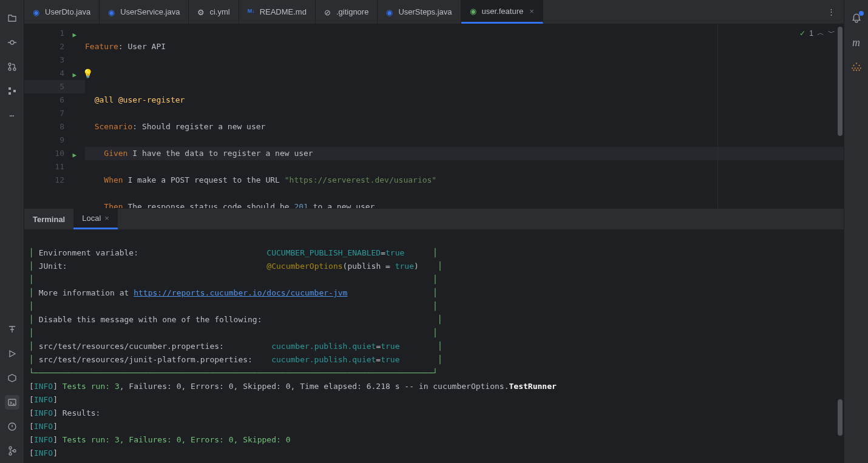  I want to click on github-icon: ⚙, so click(202, 12).